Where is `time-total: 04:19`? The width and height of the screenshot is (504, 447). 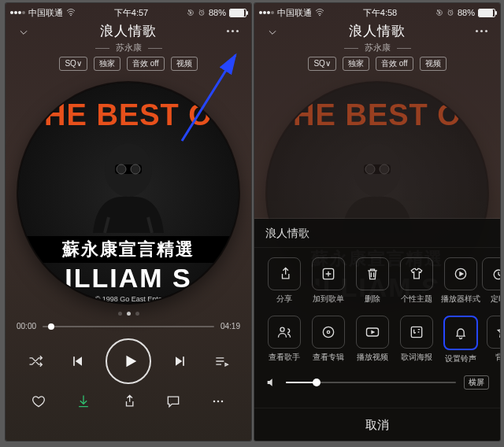
time-total: 04:19 is located at coordinates (230, 326).